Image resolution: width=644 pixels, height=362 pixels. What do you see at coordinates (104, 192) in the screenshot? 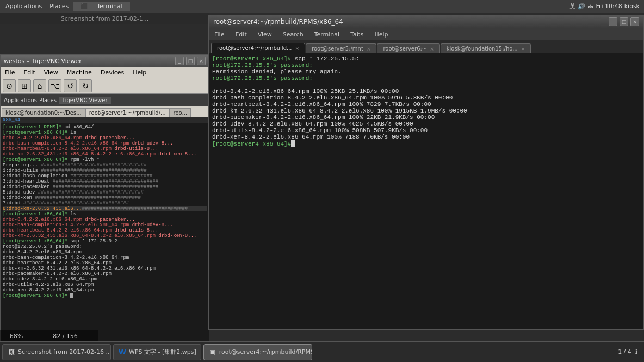
I see `vnc-line-pkg5: 5:drbd-udev ############################…` at bounding box center [104, 192].